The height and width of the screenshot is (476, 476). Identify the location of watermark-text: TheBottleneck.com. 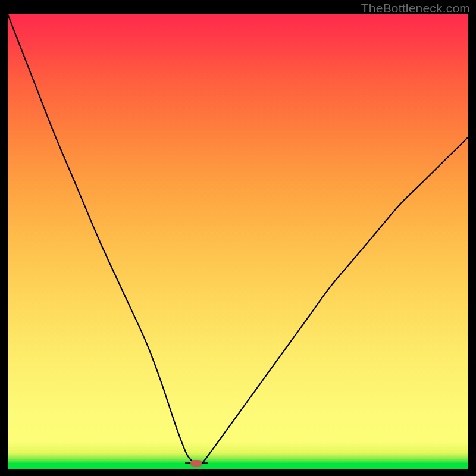
(415, 8).